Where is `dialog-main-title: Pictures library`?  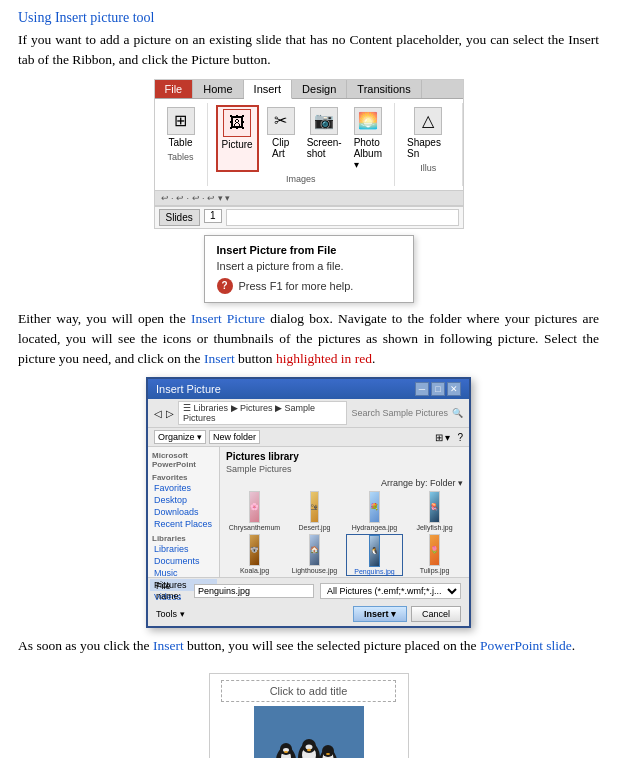 dialog-main-title: Pictures library is located at coordinates (344, 456).